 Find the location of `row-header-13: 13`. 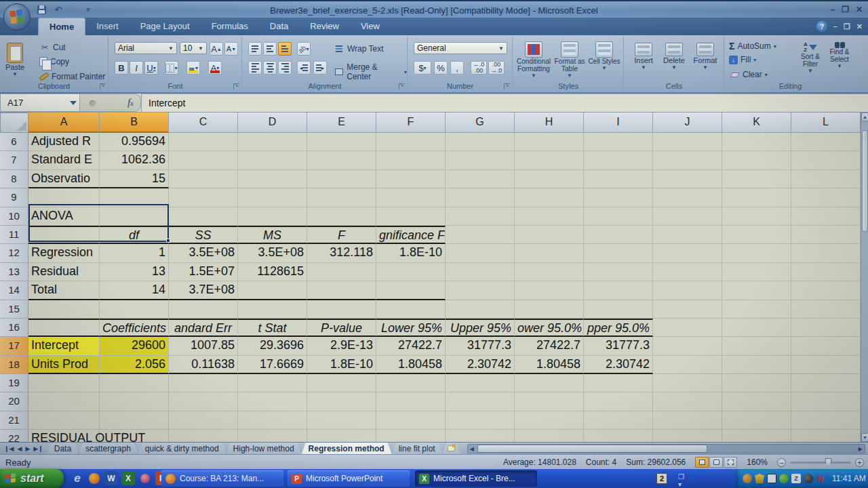

row-header-13: 13 is located at coordinates (14, 272).